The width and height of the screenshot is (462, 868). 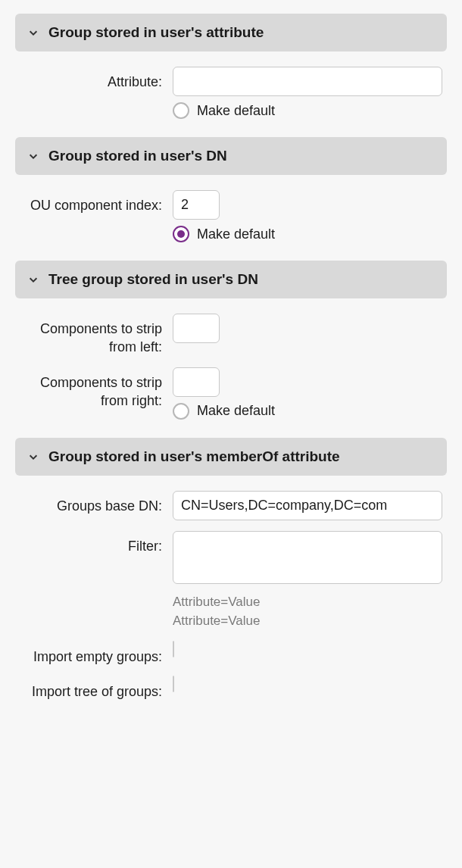 What do you see at coordinates (307, 557) in the screenshot?
I see `filter-input` at bounding box center [307, 557].